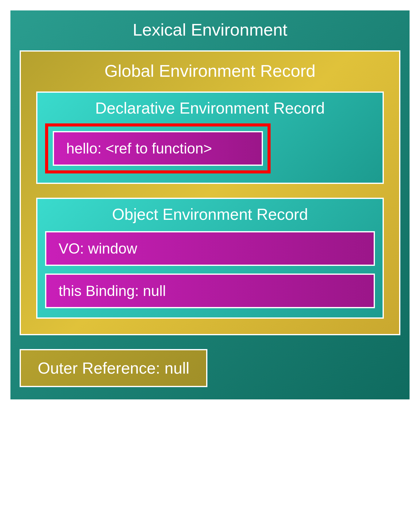  What do you see at coordinates (114, 368) in the screenshot?
I see `outer-reference-box: Outer Reference: null` at bounding box center [114, 368].